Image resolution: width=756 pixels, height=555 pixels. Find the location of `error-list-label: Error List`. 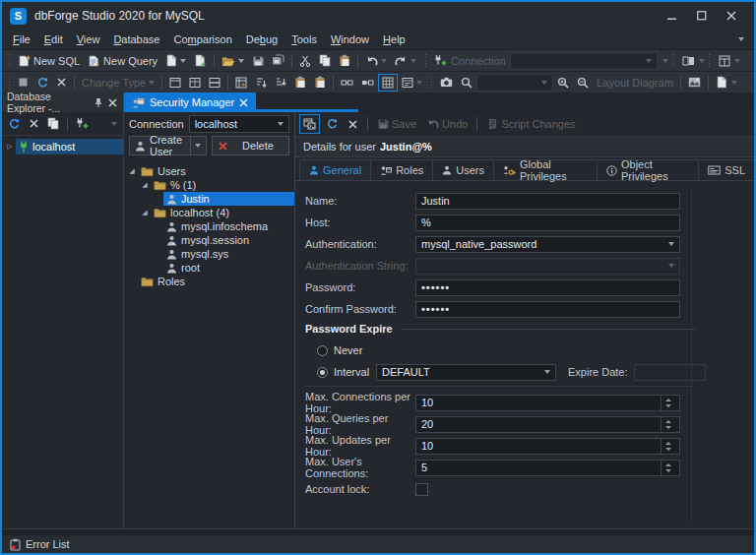

error-list-label: Error List is located at coordinates (47, 544).